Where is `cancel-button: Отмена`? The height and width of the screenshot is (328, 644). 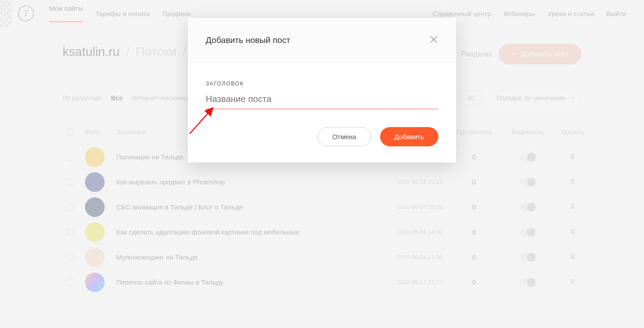
cancel-button: Отмена is located at coordinates (344, 137).